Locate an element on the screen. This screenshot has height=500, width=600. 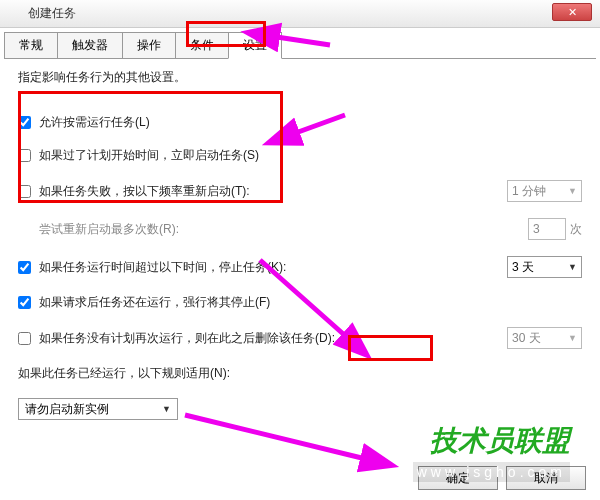
select-stop-longer-value: 3 天 is located at coordinates (523, 268).